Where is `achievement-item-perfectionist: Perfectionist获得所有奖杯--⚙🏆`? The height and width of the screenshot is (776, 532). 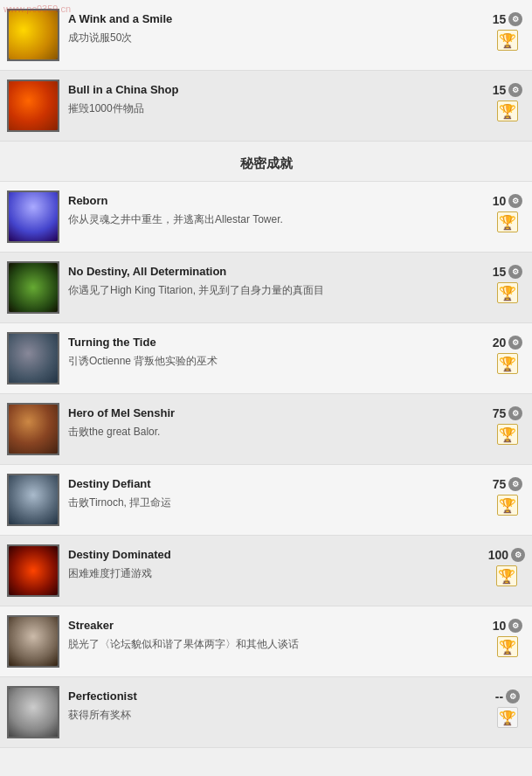
achievement-item-perfectionist: Perfectionist获得所有奖杯--⚙🏆 is located at coordinates (266, 713).